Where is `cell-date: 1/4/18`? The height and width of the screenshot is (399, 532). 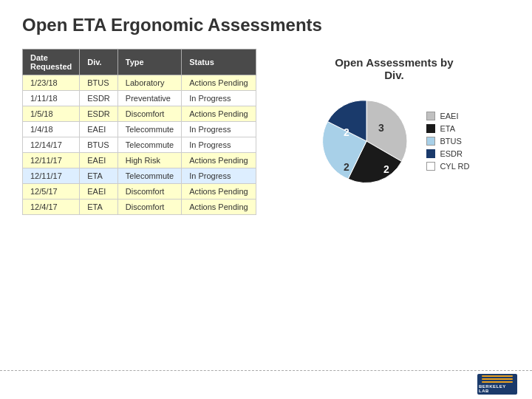
cell-date: 1/4/18 is located at coordinates (52, 130).